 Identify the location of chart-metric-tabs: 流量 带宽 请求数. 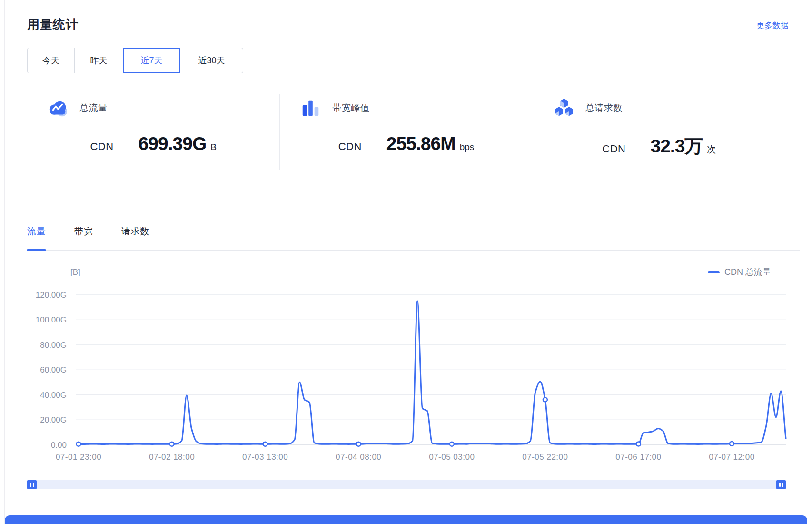
(413, 238).